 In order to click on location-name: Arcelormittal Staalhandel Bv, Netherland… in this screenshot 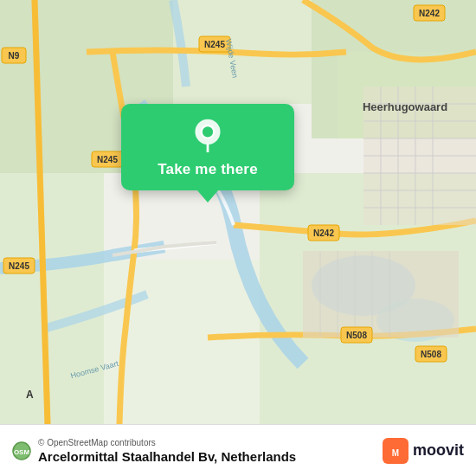, I will do `click(210, 457)`.